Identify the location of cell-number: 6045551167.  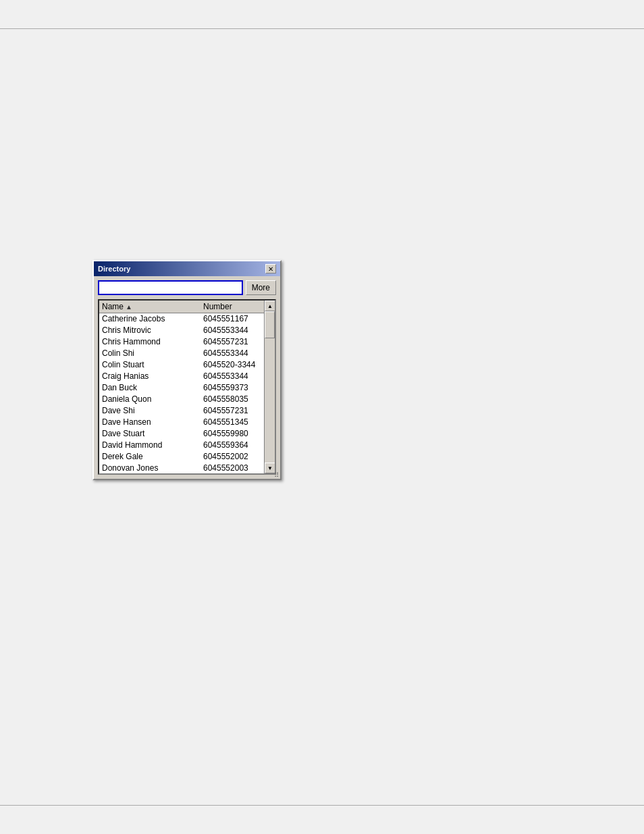
(232, 319).